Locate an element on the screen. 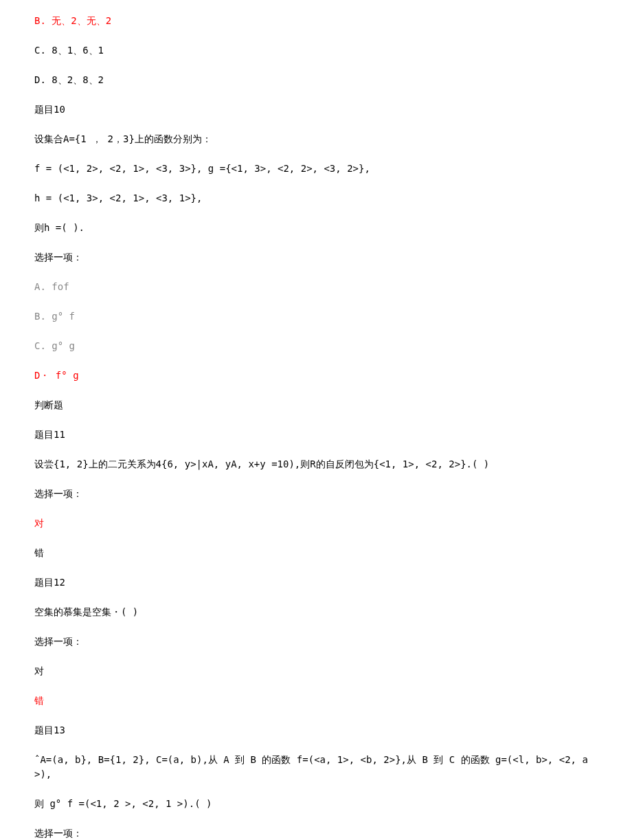  text-line: 则 g° f =(<1, 2 >, <2, 1 >).( ) is located at coordinates (316, 804).